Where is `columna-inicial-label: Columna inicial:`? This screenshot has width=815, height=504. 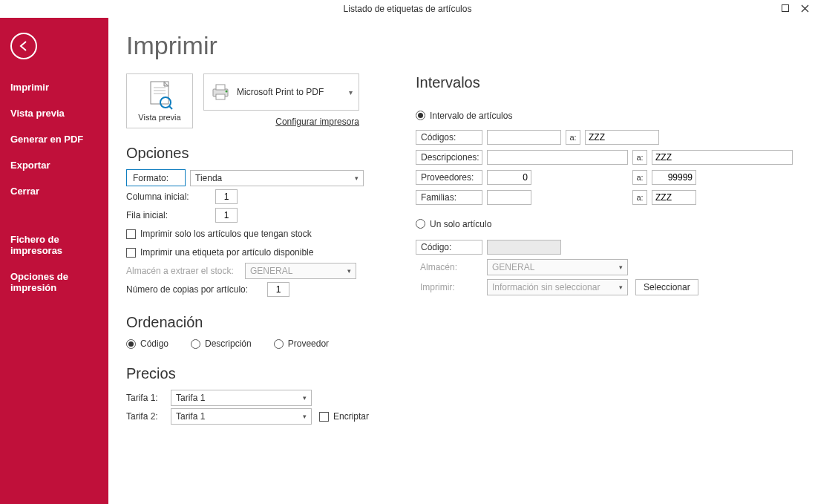 columna-inicial-label: Columna inicial: is located at coordinates (171, 197).